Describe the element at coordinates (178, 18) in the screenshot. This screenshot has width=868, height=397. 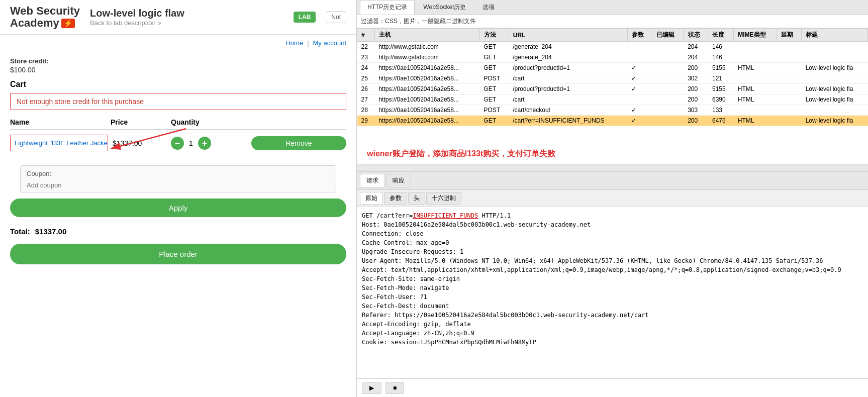
I see `header: Web Security Academy ⚡ Low-level logic f…` at that location.